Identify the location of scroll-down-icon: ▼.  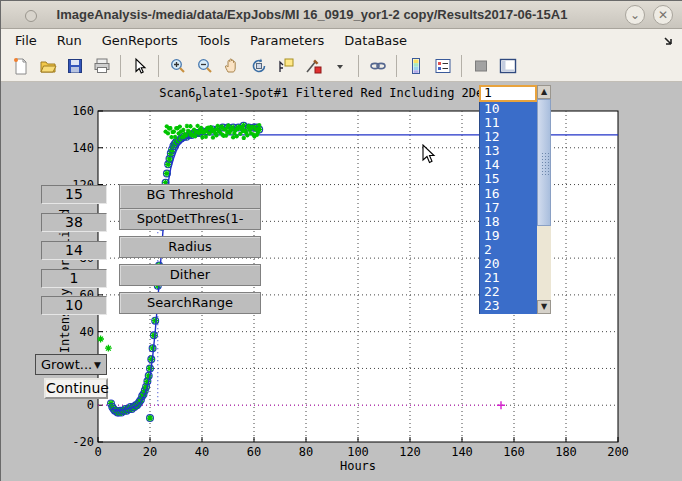
(544, 307).